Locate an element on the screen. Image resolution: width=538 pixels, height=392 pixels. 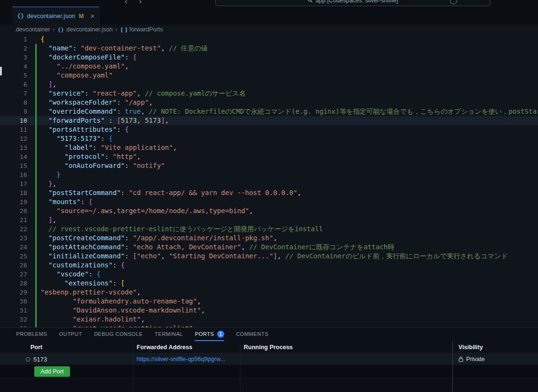
code-line: 16 } is located at coordinates (269, 175).